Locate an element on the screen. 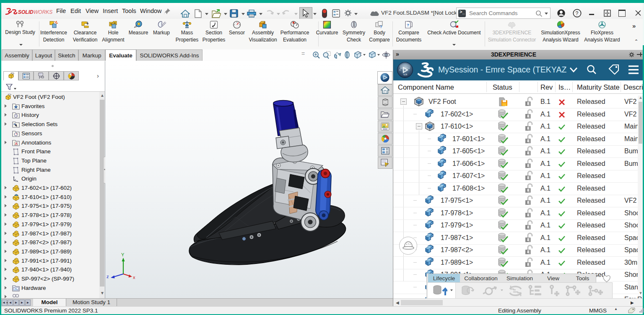 This screenshot has height=315, width=644. svg-text: A is located at coordinates (16, 144).